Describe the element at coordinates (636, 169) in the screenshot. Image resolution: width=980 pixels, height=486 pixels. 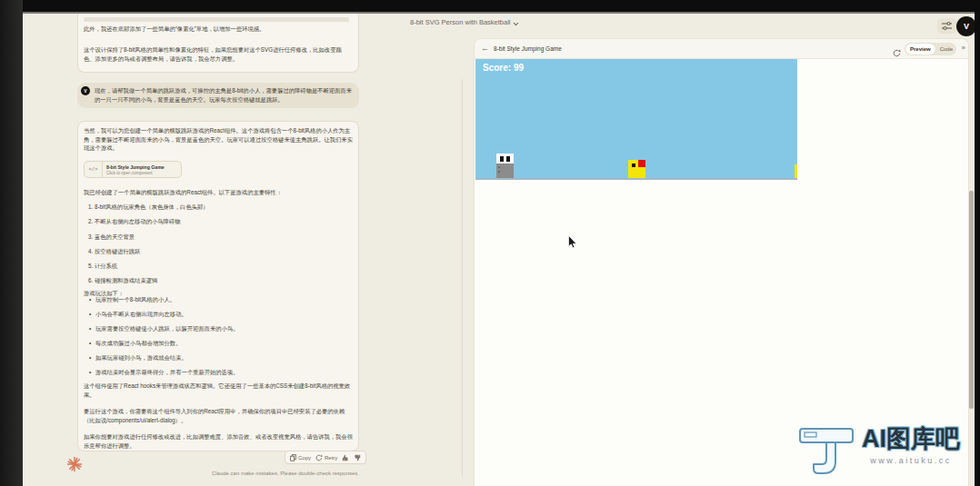
I see `bird-sprite` at that location.